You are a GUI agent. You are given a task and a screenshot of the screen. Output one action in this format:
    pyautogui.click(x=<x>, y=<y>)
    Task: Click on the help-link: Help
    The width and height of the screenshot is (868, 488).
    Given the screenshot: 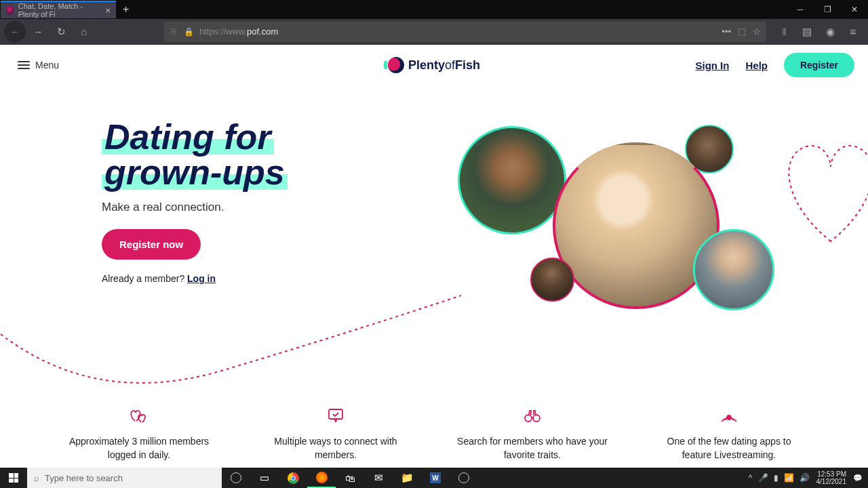 What is the action you would take?
    pyautogui.click(x=757, y=65)
    